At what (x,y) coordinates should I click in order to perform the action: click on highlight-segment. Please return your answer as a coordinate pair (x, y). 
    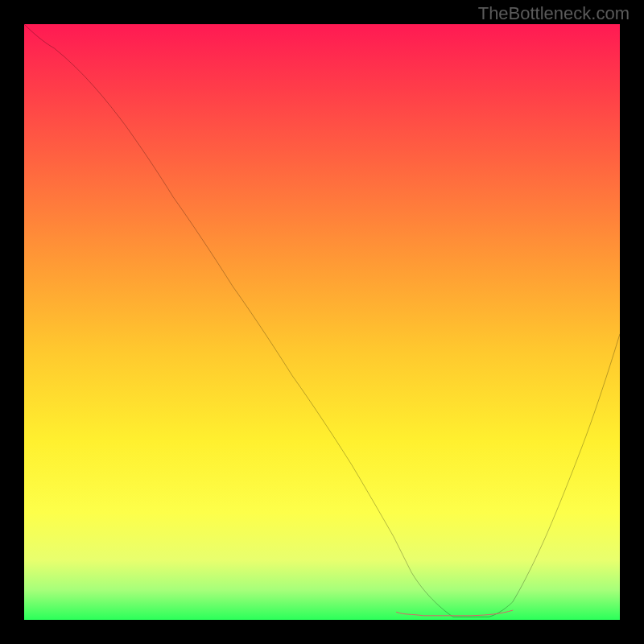
    Looking at the image, I should click on (455, 613).